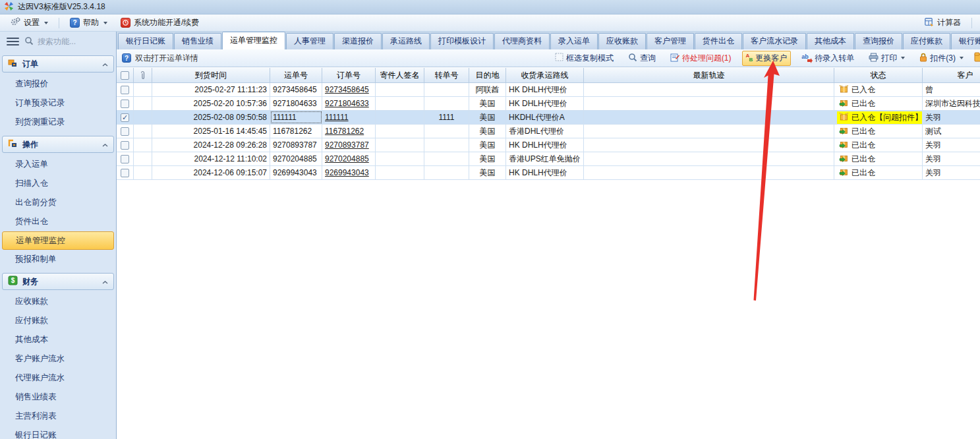 This screenshot has height=439, width=980. Describe the element at coordinates (125, 117) in the screenshot. I see `row-checkbox: ✓` at that location.